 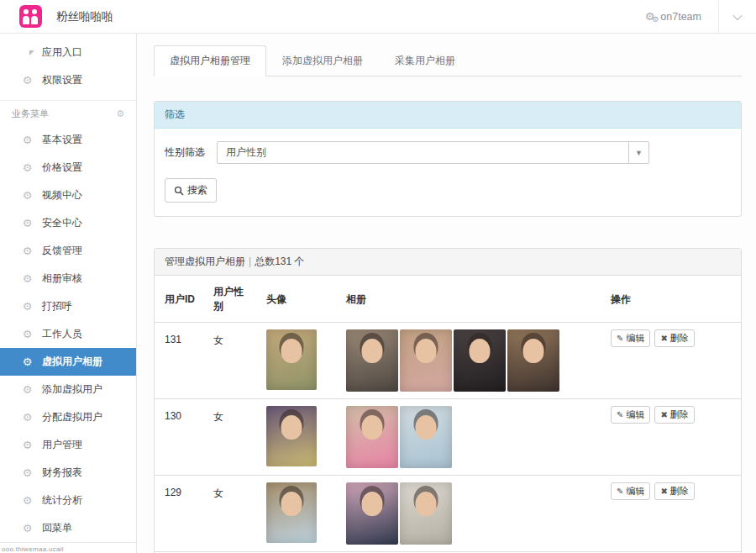 I want to click on sidebar-item-label: 回菜单, so click(x=57, y=528).